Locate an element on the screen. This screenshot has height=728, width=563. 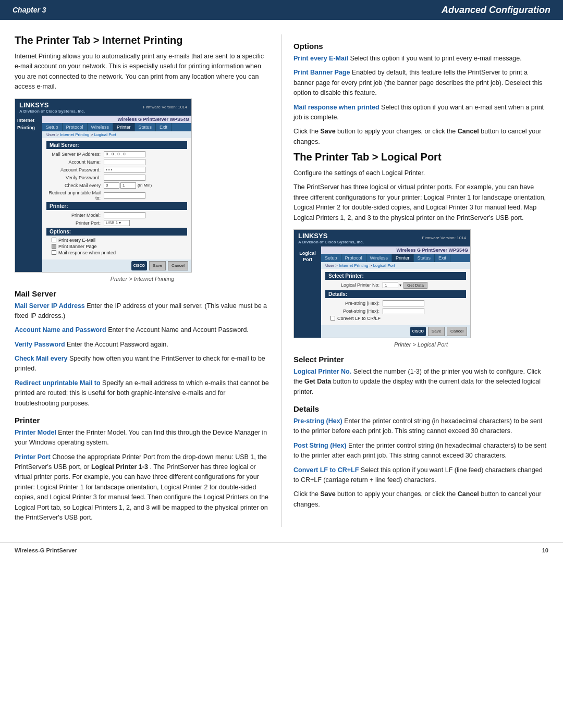
ss-nav-setup: Setup is located at coordinates (52, 127).